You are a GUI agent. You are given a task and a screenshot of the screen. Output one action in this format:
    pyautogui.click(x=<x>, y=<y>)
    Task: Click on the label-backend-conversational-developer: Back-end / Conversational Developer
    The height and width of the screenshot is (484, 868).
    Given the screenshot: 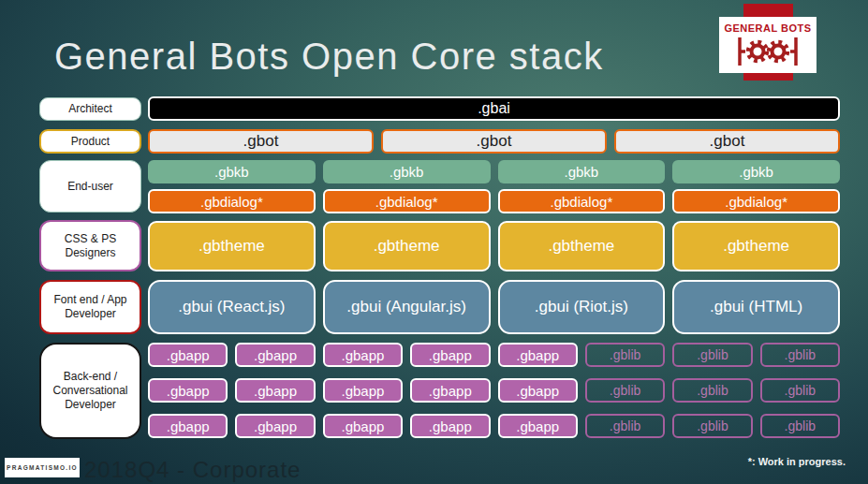 What is the action you would take?
    pyautogui.click(x=90, y=391)
    